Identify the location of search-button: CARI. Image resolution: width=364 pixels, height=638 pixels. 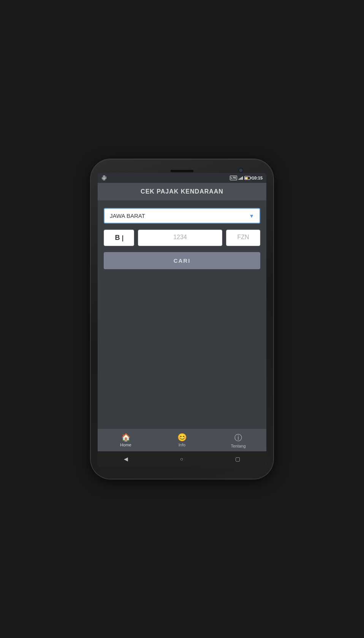
(182, 261).